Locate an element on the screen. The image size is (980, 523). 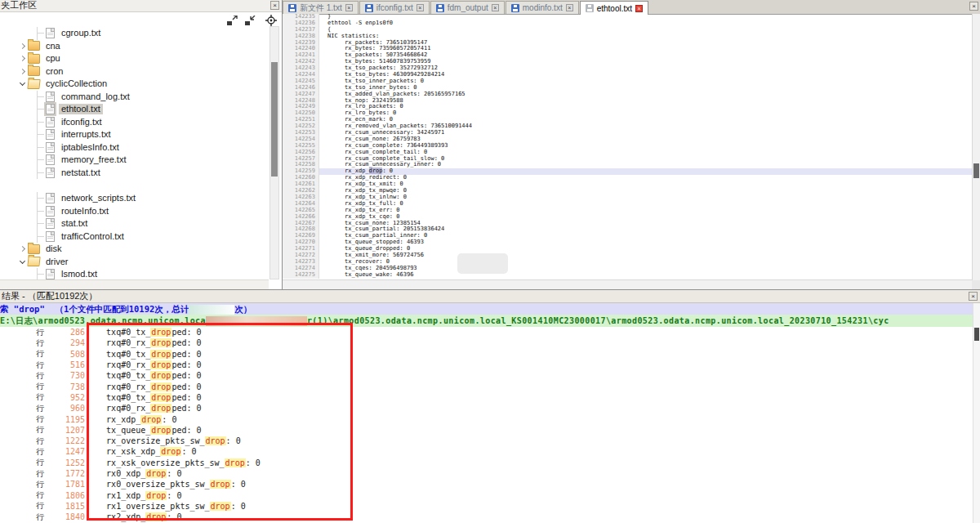
tree-vertical-scrollbar is located at coordinates (274, 153).